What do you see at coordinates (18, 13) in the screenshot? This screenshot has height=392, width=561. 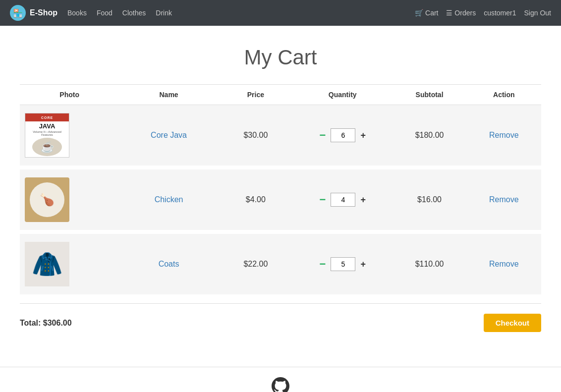 I see `brand-icon: 🏪` at bounding box center [18, 13].